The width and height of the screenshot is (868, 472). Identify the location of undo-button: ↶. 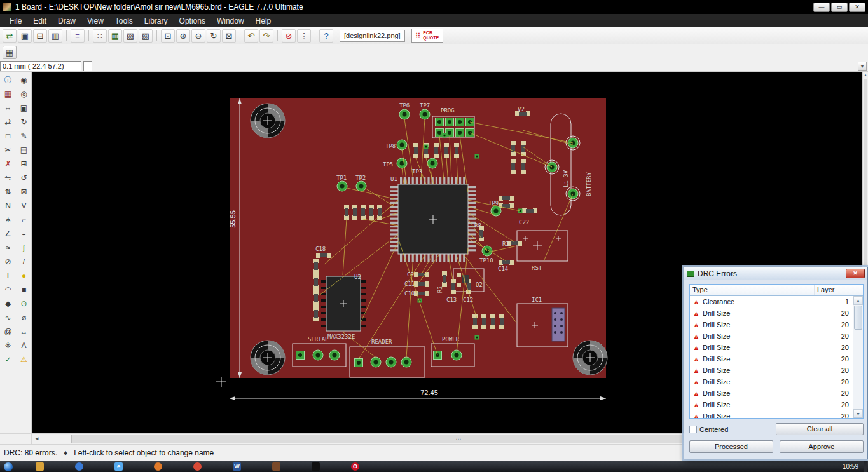
(251, 36).